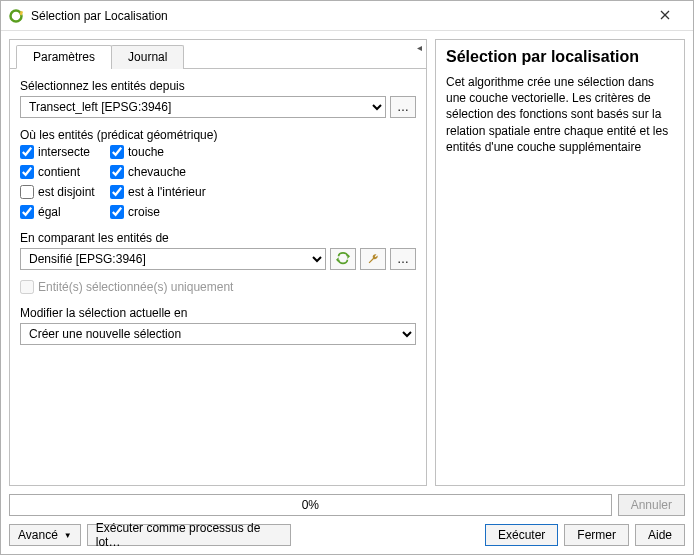 This screenshot has height=555, width=694. I want to click on predicate-disjoint: est disjoint, so click(65, 192).